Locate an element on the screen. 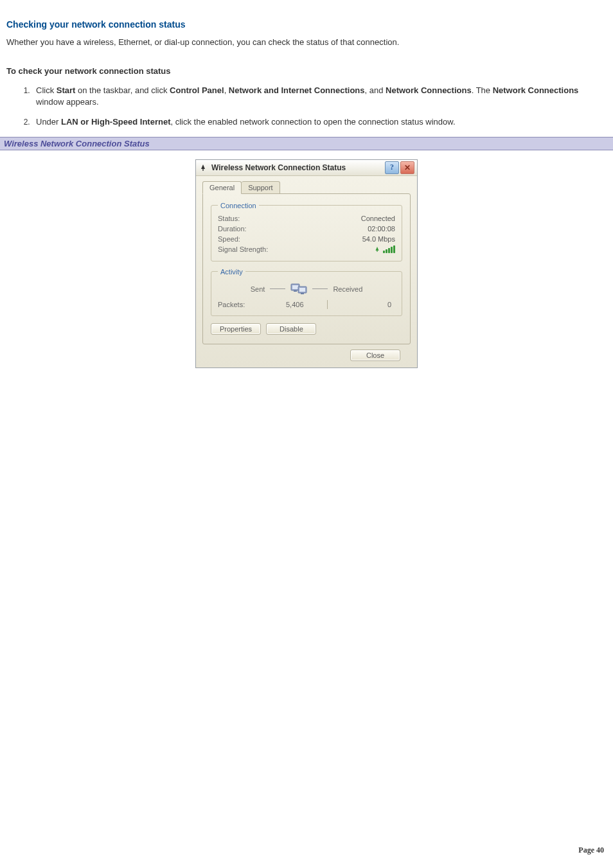 Image resolution: width=613 pixels, height=868 pixels. value-signal is located at coordinates (384, 249).